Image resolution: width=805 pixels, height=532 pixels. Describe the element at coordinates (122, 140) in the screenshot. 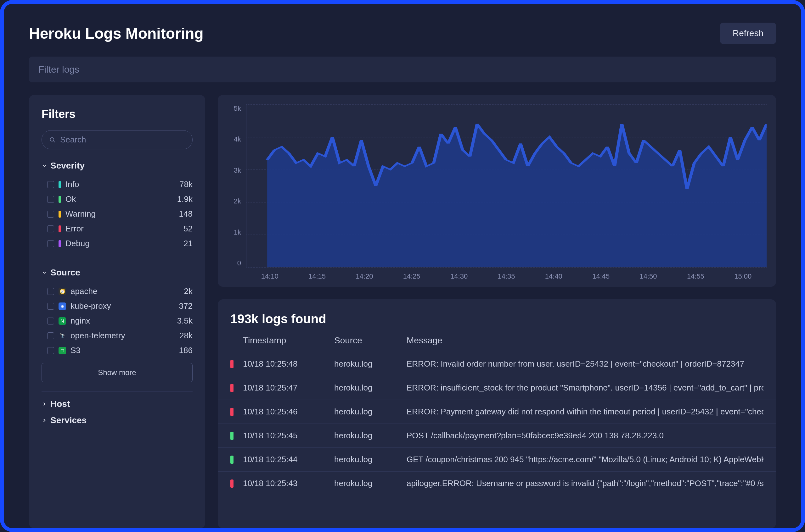

I see `filters-search-input` at that location.